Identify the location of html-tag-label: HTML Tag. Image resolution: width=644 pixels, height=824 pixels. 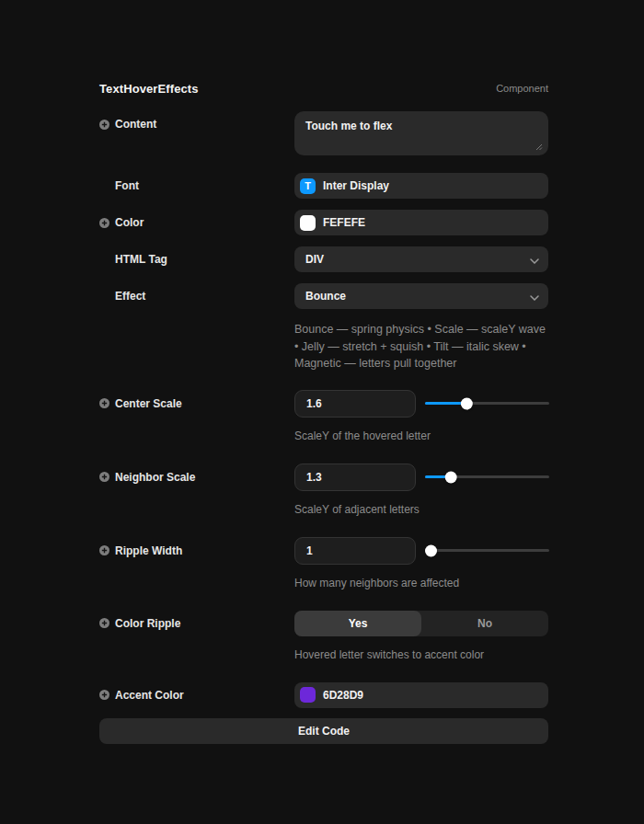
(142, 259).